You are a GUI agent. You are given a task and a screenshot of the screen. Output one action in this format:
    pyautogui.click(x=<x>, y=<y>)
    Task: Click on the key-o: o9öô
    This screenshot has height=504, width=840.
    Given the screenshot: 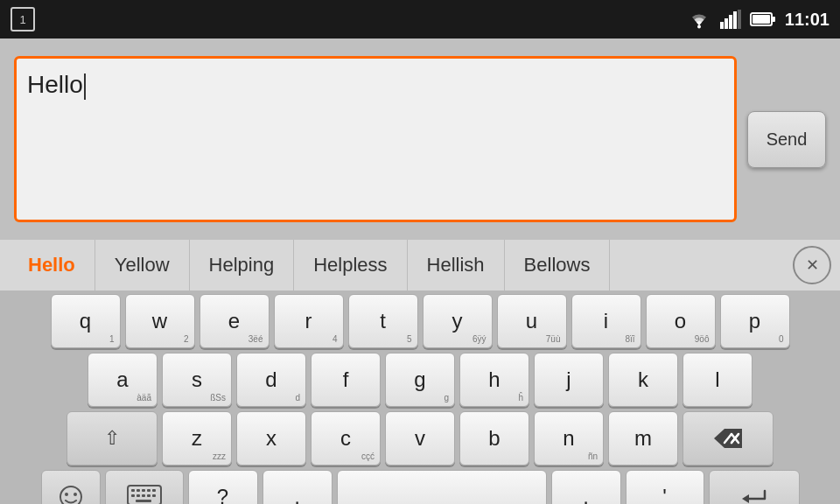 What is the action you would take?
    pyautogui.click(x=681, y=321)
    